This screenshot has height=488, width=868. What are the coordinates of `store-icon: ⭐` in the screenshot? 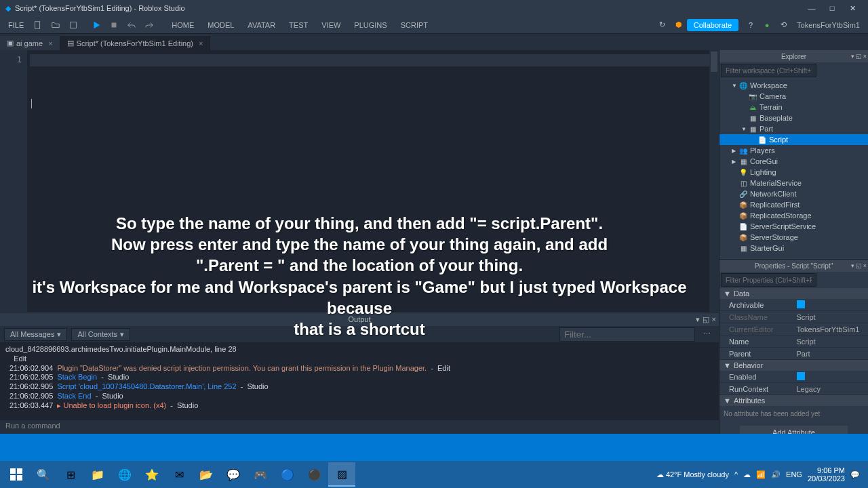 It's located at (152, 474).